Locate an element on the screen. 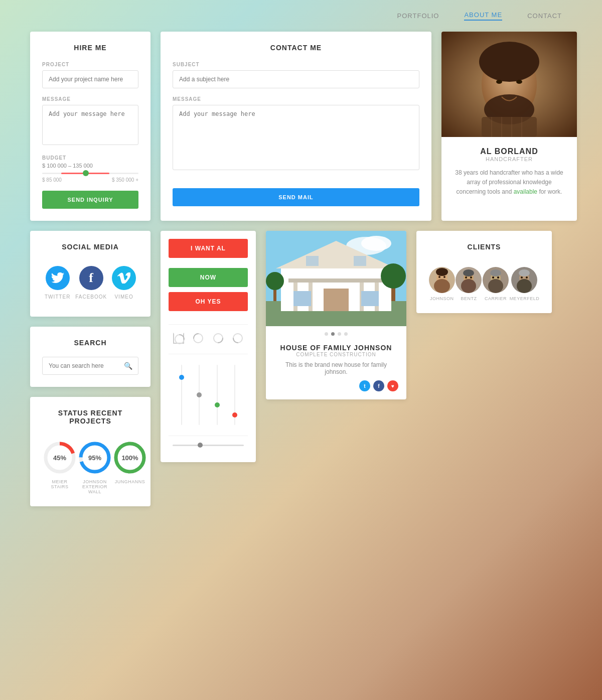  social-media-title: SOCIAL MEDIA is located at coordinates (90, 247).